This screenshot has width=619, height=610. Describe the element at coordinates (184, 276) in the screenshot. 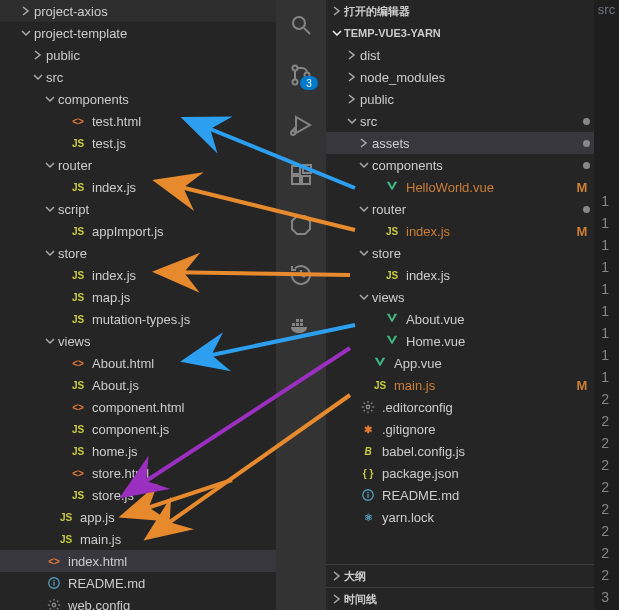

I see `file-label: index.js` at that location.